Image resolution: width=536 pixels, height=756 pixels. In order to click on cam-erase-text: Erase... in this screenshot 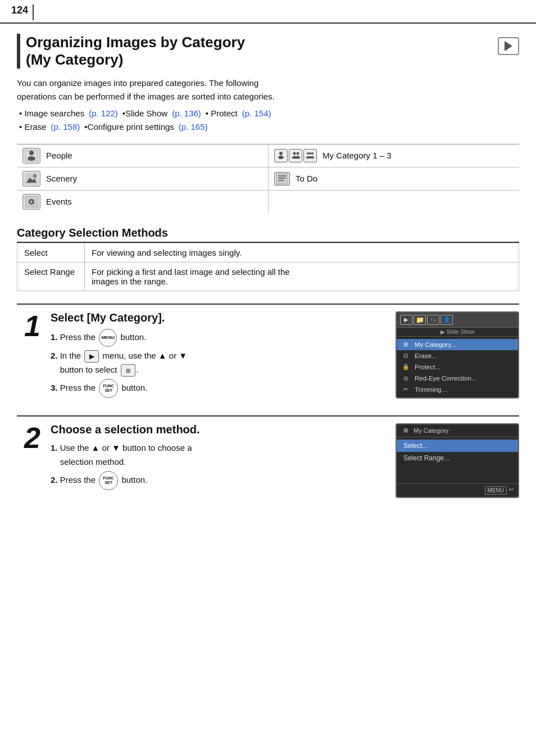, I will do `click(426, 356)`.